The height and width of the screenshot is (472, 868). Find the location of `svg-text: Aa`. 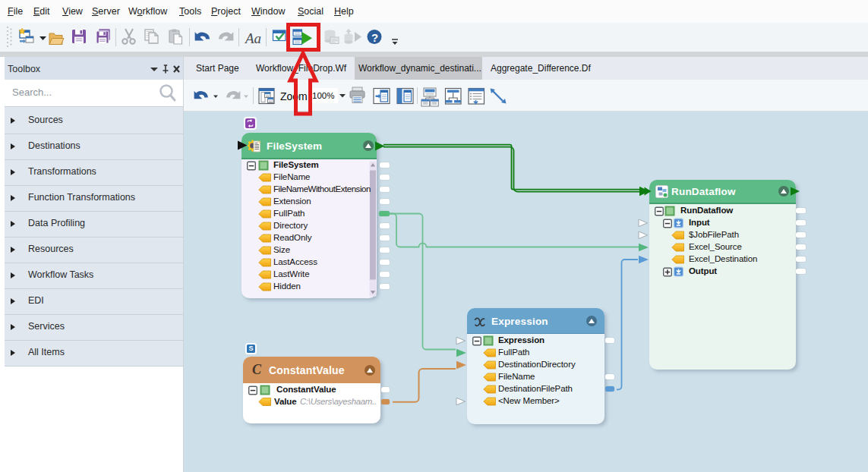

svg-text: Aa is located at coordinates (252, 38).